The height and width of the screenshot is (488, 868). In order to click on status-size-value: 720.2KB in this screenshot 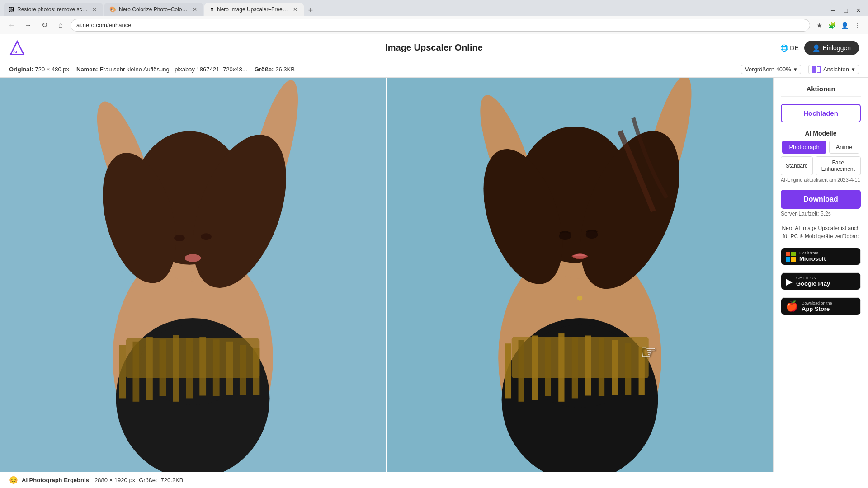, I will do `click(172, 480)`.